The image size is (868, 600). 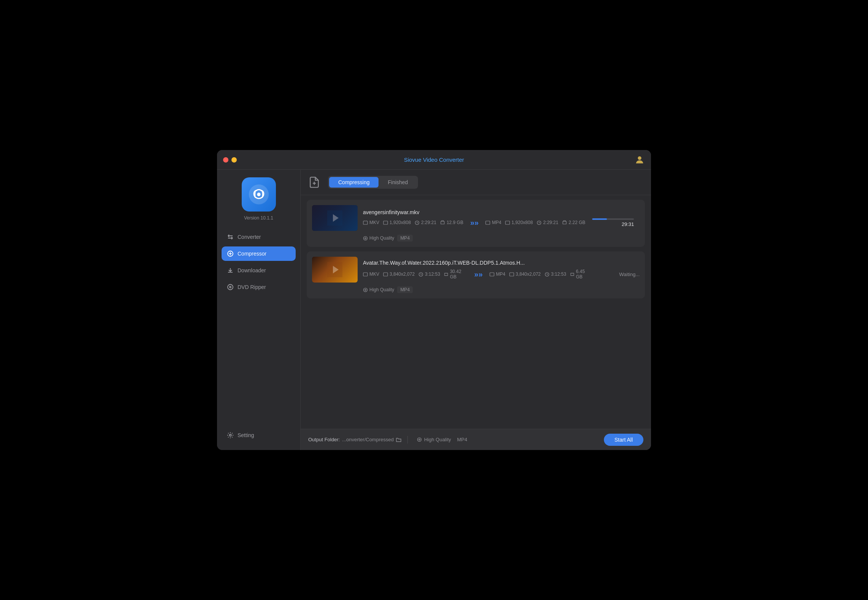 I want to click on version-label: Version 10.1.1, so click(x=258, y=218).